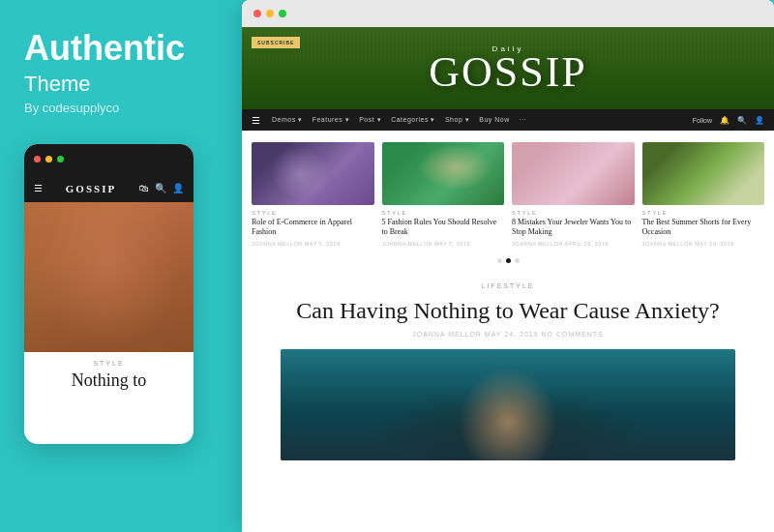 The height and width of the screenshot is (532, 774). Describe the element at coordinates (60, 159) in the screenshot. I see `mobile-dot-green` at that location.